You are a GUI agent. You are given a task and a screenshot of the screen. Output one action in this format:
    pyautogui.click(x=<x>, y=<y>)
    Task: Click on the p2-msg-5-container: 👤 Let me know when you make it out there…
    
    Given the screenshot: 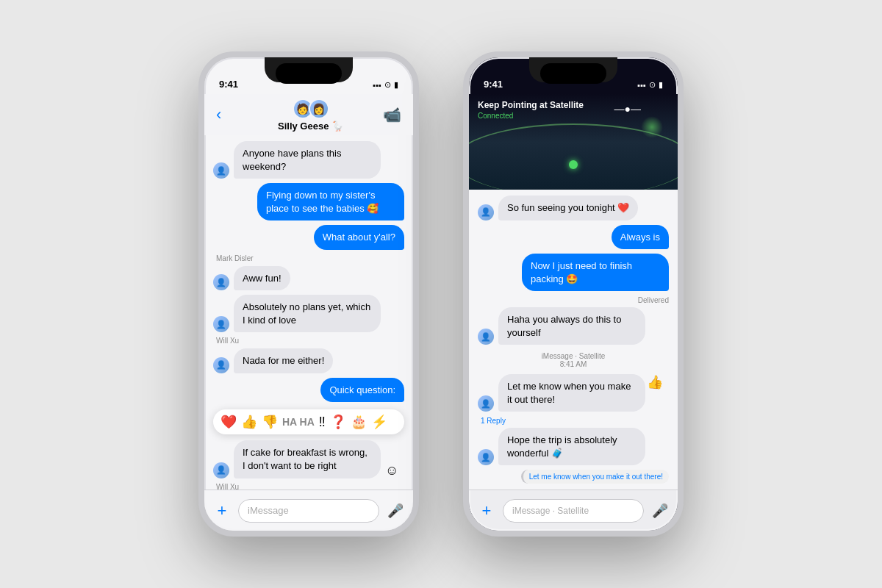 What is the action you would take?
    pyautogui.click(x=573, y=394)
    